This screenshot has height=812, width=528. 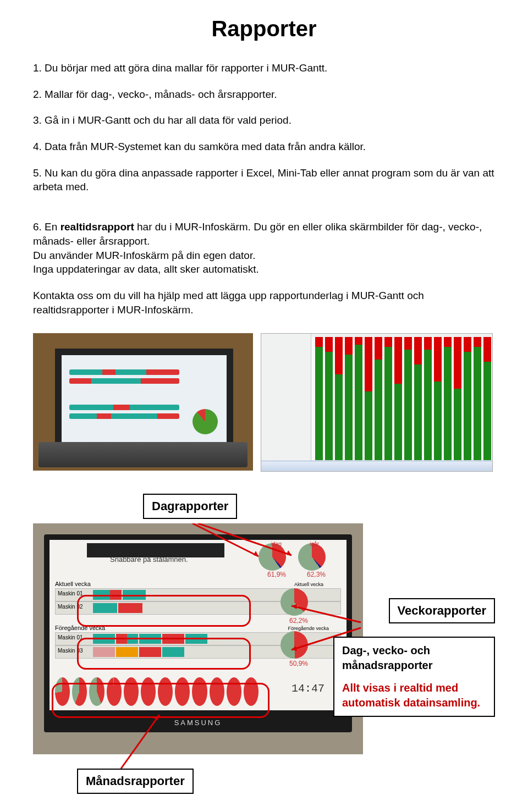 What do you see at coordinates (264, 147) in the screenshot?
I see `list-item: 4. Data från MUR-Systemet kan du samköra…` at bounding box center [264, 147].